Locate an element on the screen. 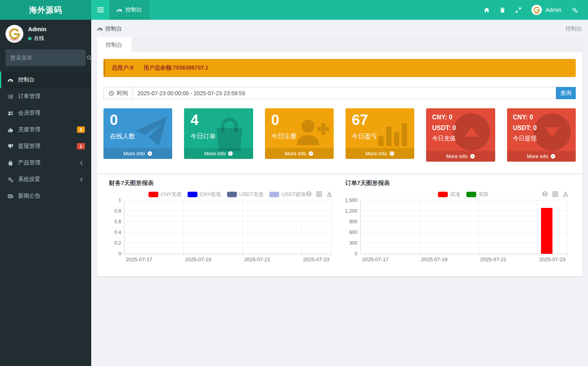  y-axis-tick-label: 1,500 is located at coordinates (351, 200).